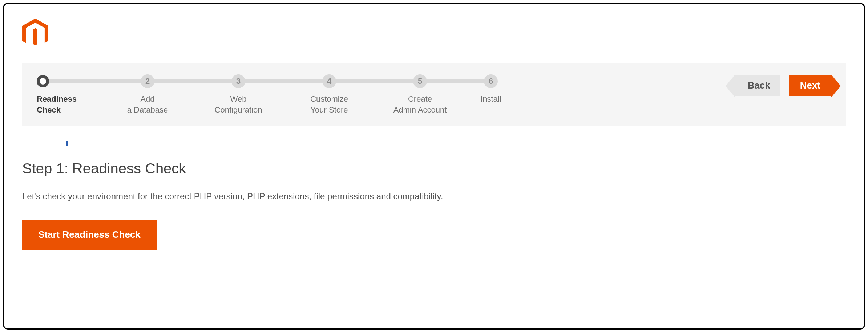 The width and height of the screenshot is (868, 335). I want to click on page-title: Step 1: Readiness Check, so click(434, 168).